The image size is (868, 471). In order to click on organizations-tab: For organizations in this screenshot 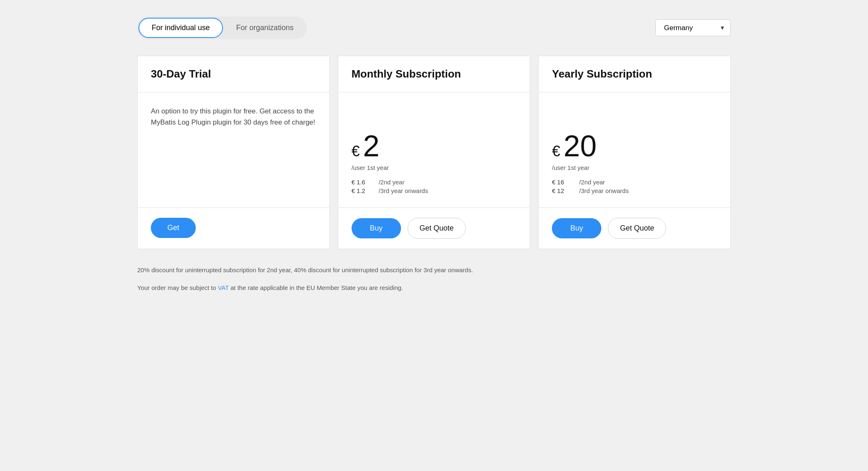, I will do `click(265, 28)`.